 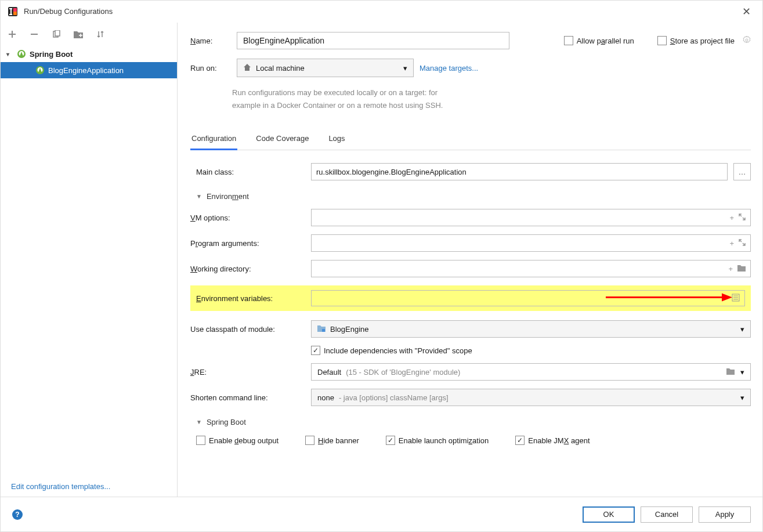 What do you see at coordinates (736, 298) in the screenshot?
I see `list-icon` at bounding box center [736, 298].